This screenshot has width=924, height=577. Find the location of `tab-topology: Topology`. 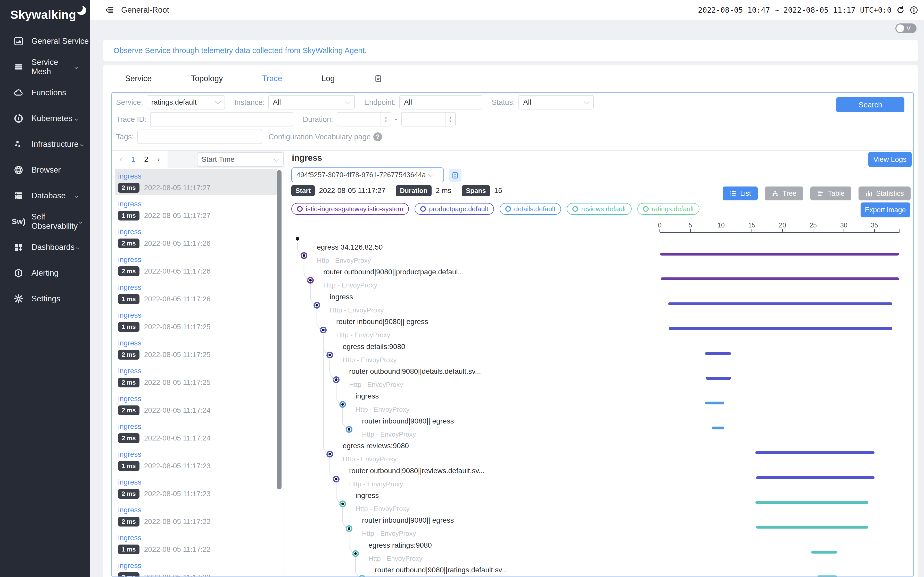

tab-topology: Topology is located at coordinates (207, 79).